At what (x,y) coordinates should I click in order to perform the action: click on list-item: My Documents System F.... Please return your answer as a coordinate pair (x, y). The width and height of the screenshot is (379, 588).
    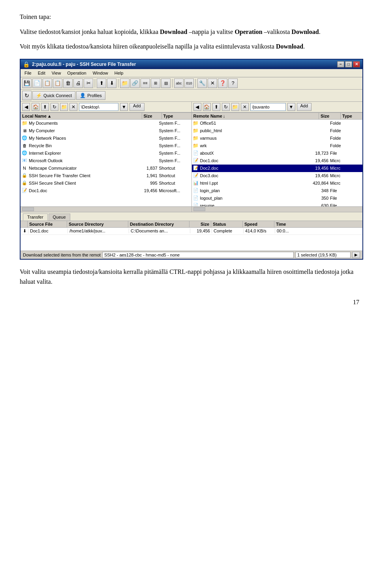
    Looking at the image, I should click on (106, 123).